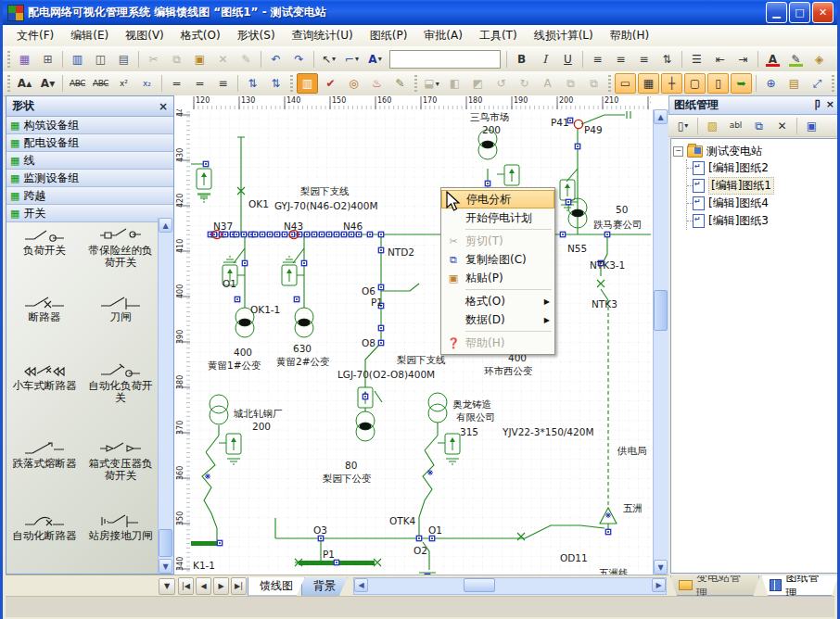 This screenshot has width=840, height=619. I want to click on stamp-button: ♨, so click(376, 83).